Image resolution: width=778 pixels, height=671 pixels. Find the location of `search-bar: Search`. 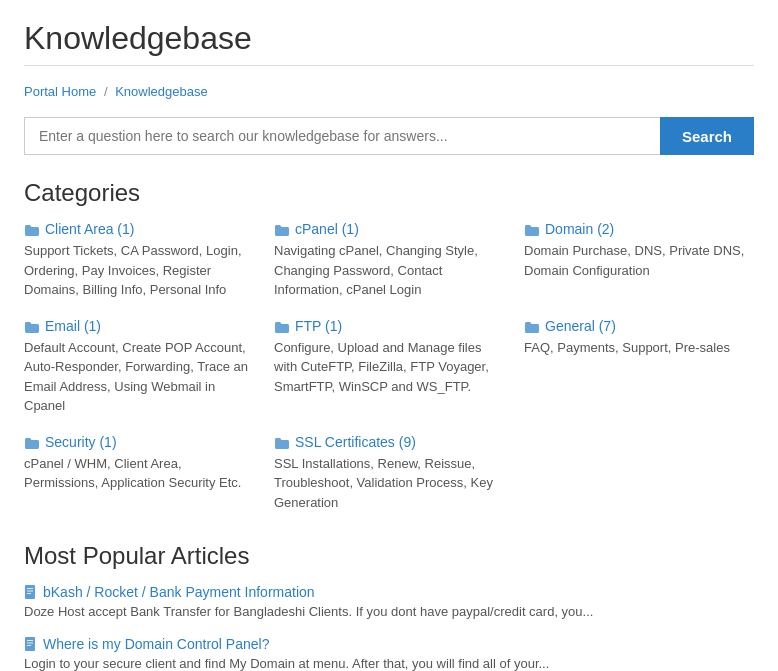

search-bar: Search is located at coordinates (389, 136).